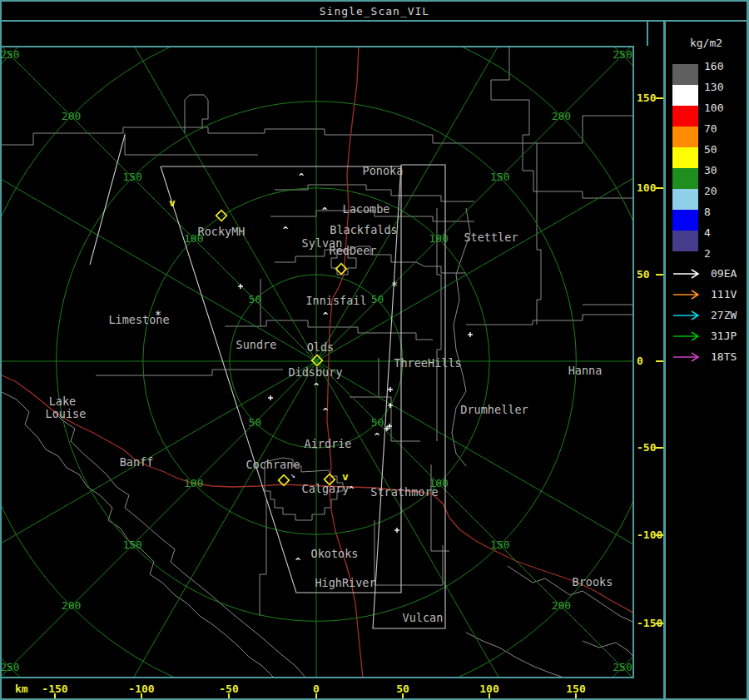 This screenshot has height=700, width=749. Describe the element at coordinates (724, 295) in the screenshot. I see `radar-id-label-111V: 111V` at that location.